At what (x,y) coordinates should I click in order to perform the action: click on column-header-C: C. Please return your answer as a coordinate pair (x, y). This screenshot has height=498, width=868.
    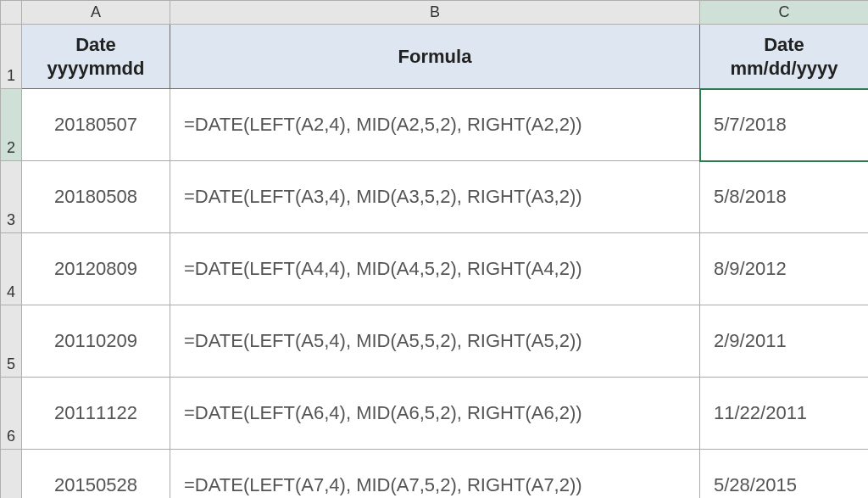
    Looking at the image, I should click on (785, 13).